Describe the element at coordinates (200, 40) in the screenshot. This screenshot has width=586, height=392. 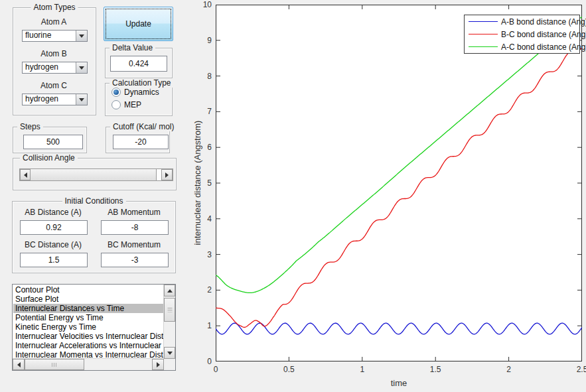
I see `y-tick-label: 9` at that location.